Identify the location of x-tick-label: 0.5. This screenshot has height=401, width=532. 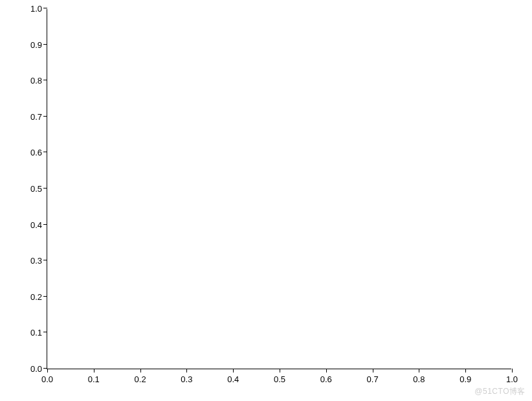
(280, 380).